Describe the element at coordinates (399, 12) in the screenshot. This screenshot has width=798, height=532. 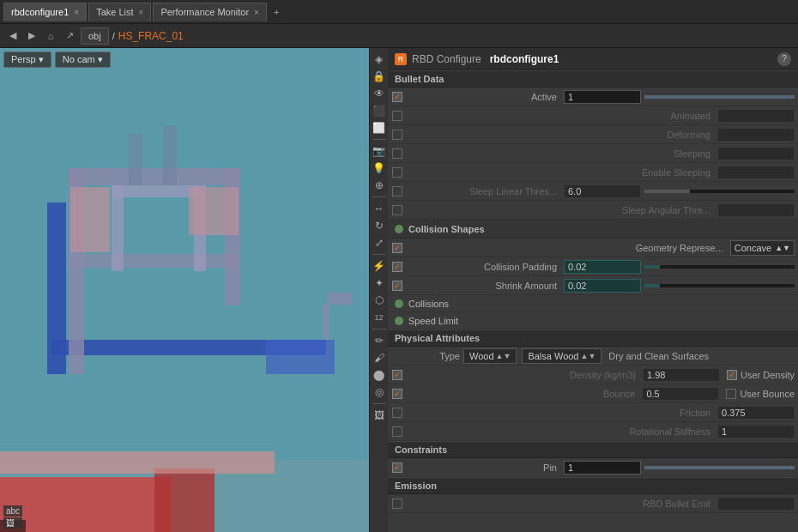
I see `tab-bar: rbdconfigure1 × Take List × Performance …` at that location.